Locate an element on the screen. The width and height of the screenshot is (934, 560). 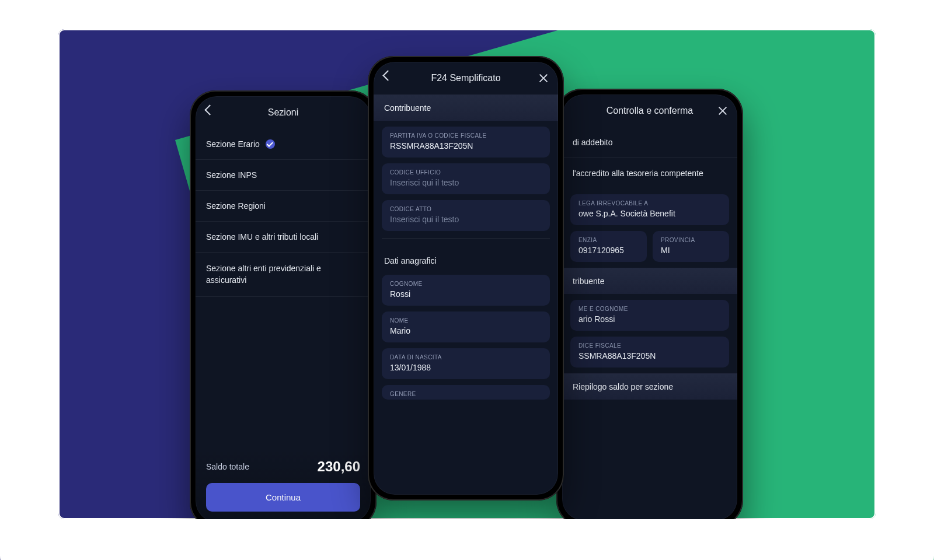
row-addebito: di addebito is located at coordinates (650, 142).